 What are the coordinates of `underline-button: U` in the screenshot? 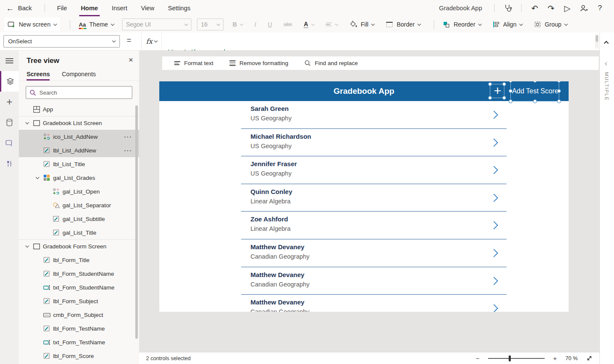 It's located at (270, 24).